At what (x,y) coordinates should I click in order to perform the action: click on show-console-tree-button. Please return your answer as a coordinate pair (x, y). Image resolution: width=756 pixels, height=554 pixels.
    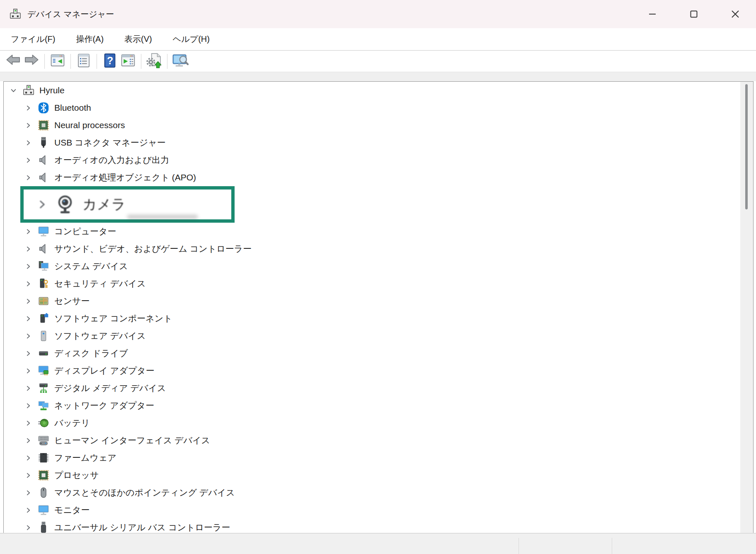
    Looking at the image, I should click on (58, 61).